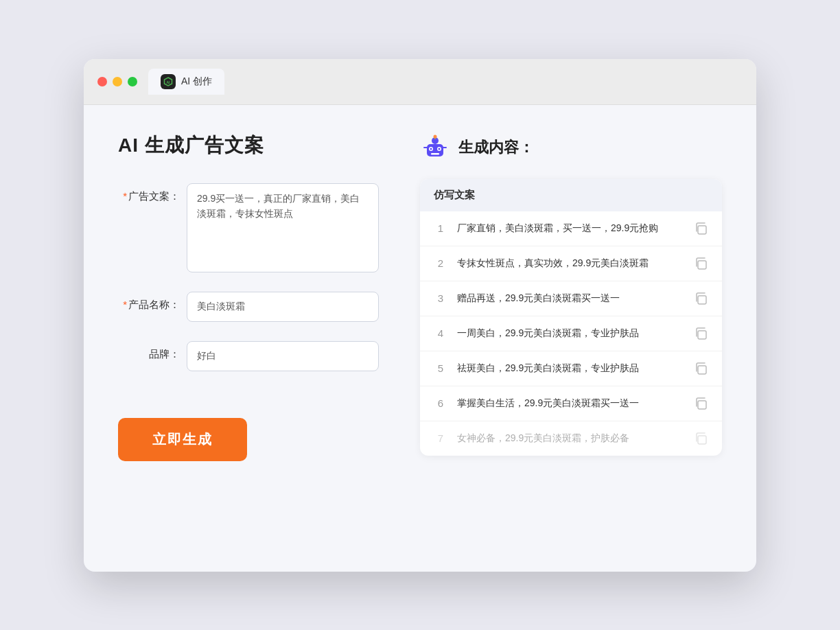 The height and width of the screenshot is (630, 840). I want to click on table-header: 仿写文案, so click(571, 195).